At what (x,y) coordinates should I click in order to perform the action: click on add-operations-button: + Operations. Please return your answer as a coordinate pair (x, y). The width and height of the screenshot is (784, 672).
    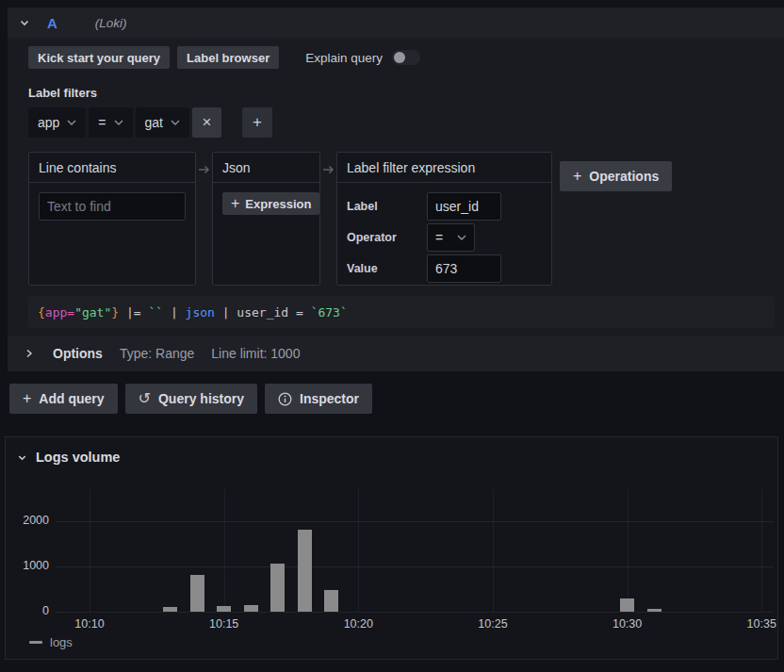
    Looking at the image, I should click on (616, 176).